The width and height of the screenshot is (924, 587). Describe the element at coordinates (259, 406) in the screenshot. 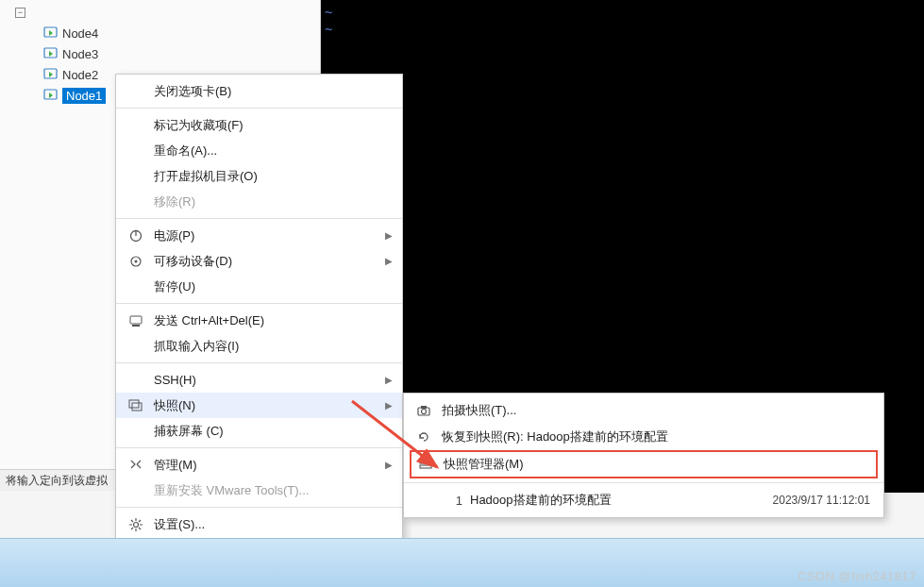

I see `menu-snapshot: 快照(N) ▶` at that location.